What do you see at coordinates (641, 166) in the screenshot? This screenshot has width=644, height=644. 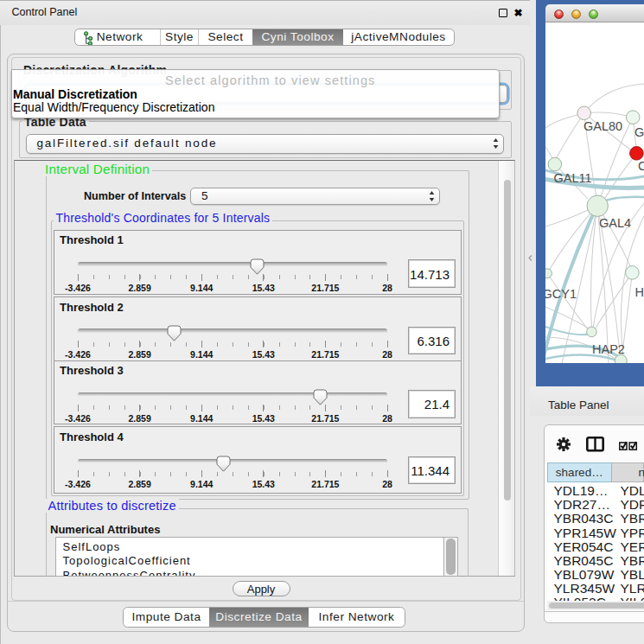 I see `svg-text: C` at bounding box center [641, 166].